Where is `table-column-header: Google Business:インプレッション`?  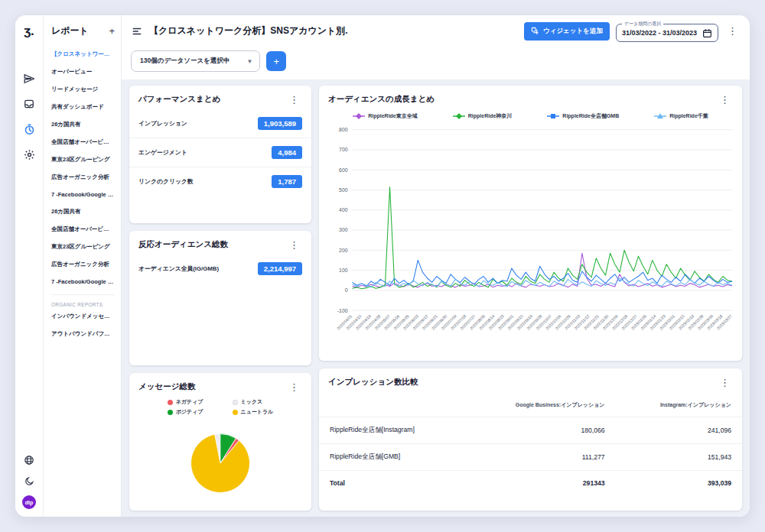 table-column-header: Google Business:インプレッション is located at coordinates (540, 407).